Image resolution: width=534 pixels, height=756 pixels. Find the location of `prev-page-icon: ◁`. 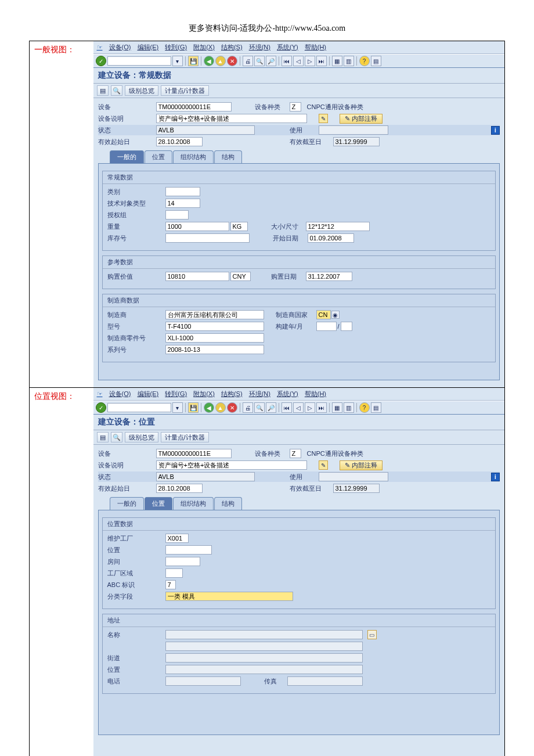

prev-page-icon: ◁ is located at coordinates (298, 408).